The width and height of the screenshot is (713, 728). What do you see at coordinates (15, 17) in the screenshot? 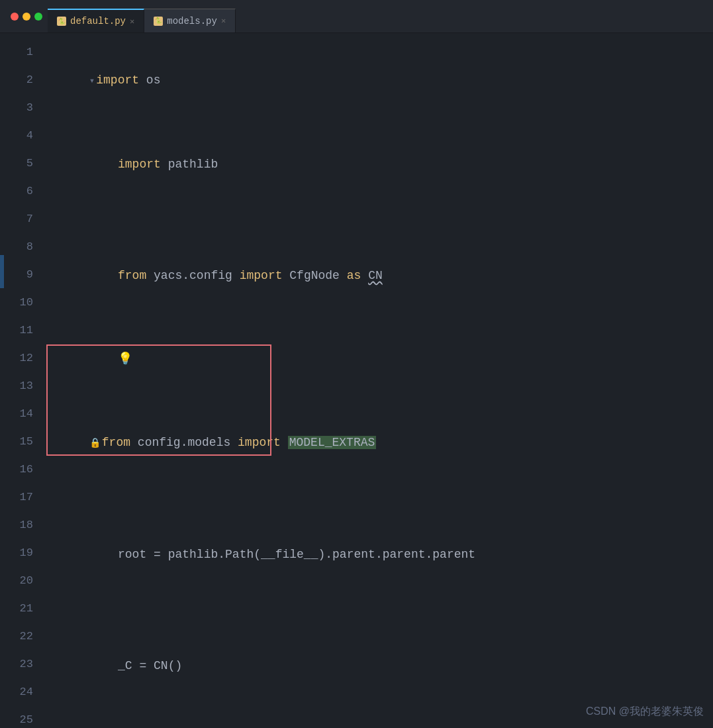
I see `close-button` at bounding box center [15, 17].